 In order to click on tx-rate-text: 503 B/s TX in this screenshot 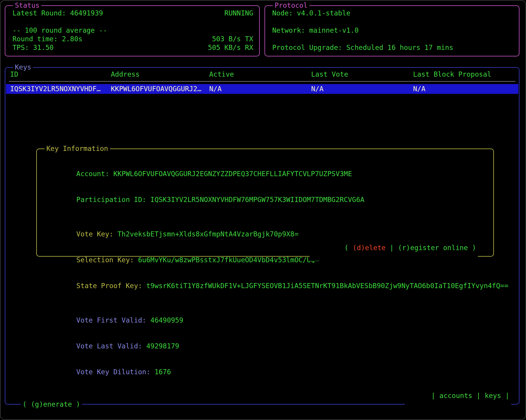, I will do `click(233, 39)`.